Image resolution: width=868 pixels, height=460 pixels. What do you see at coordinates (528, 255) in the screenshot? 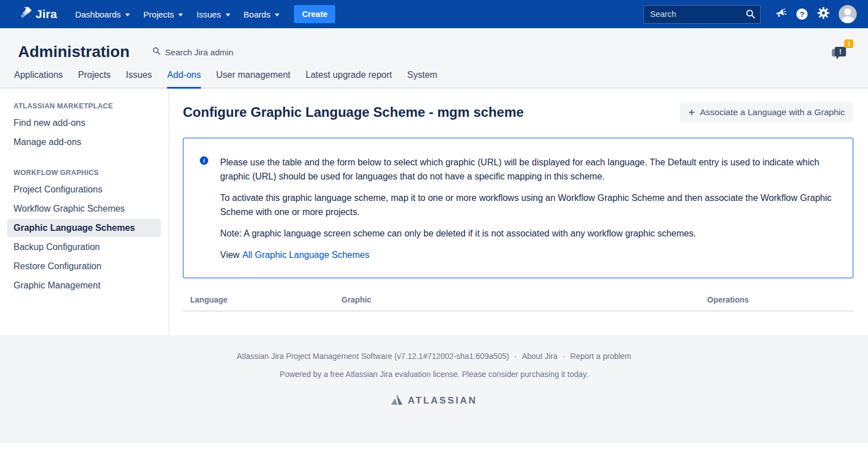
I see `info-paragraph-view: ViewAll Graphic Language Schemes` at bounding box center [528, 255].